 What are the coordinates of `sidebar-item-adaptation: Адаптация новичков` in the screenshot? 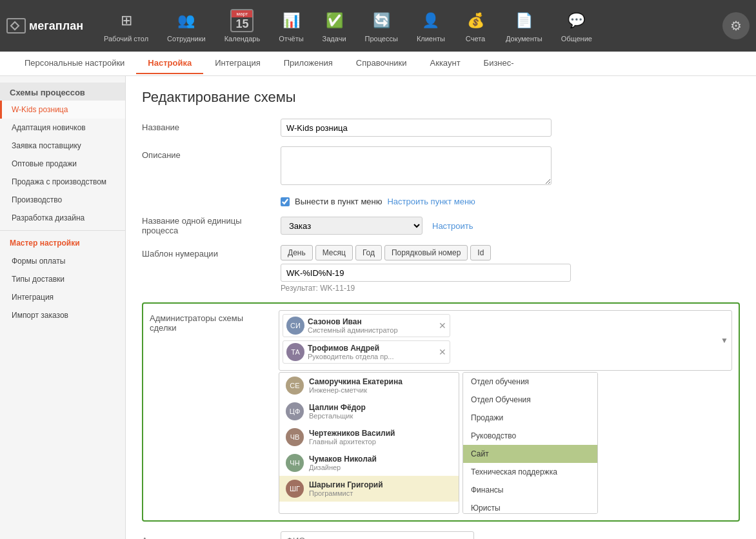 It's located at (63, 128).